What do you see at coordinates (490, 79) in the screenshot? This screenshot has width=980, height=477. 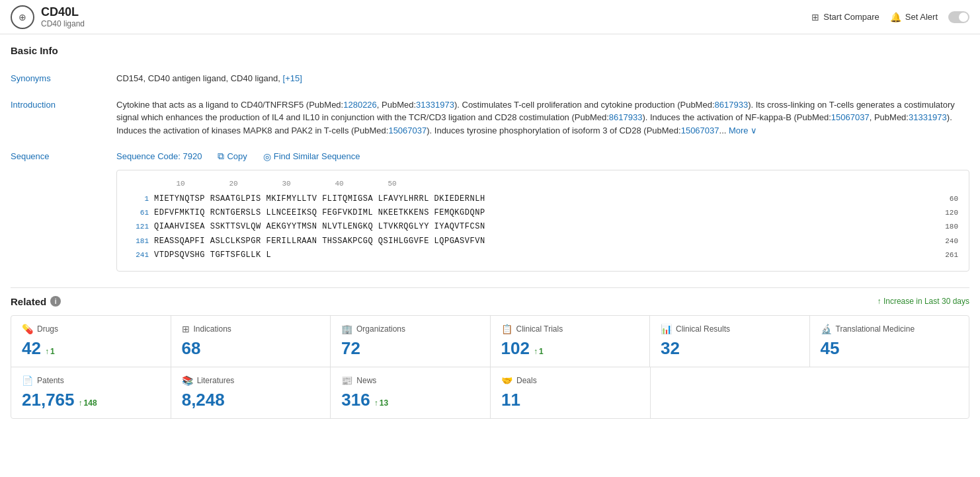 I see `synonyms-row: Synonyms CD154, CD40 antigen ligand, CD4…` at bounding box center [490, 79].